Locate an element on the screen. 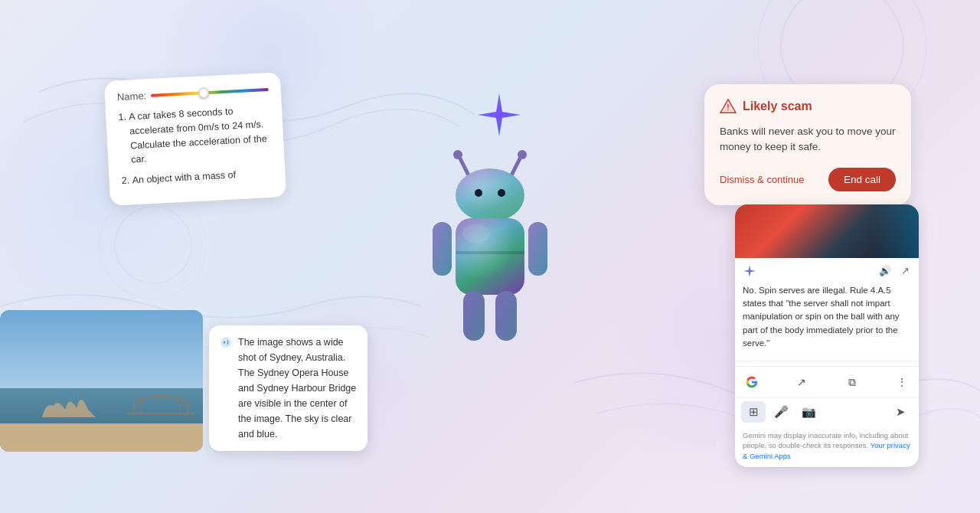  more-options-button: ⋮ is located at coordinates (902, 382).